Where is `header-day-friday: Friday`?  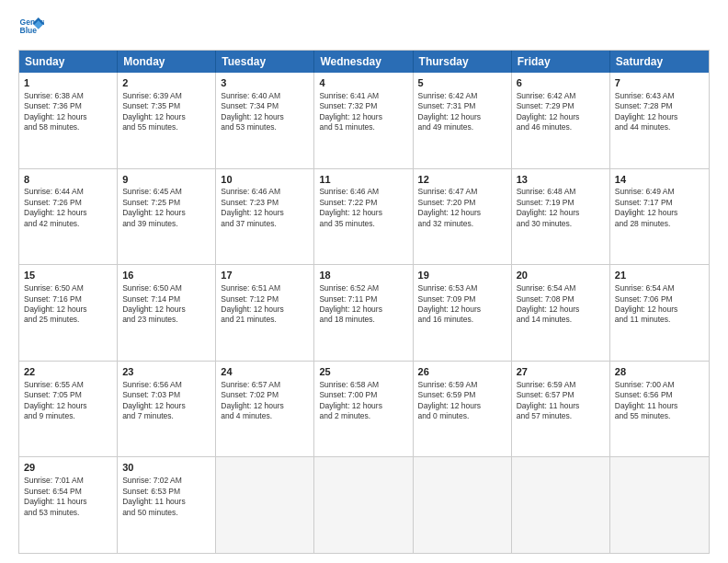 header-day-friday: Friday is located at coordinates (561, 62).